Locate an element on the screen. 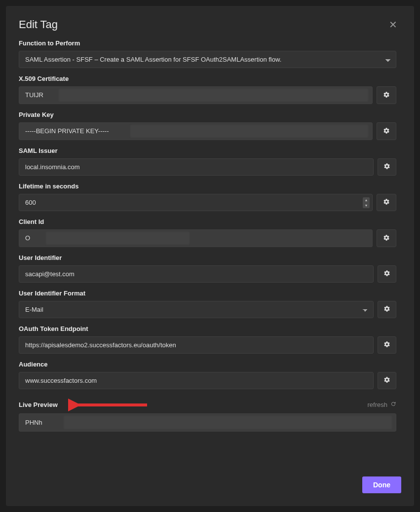  user-identifier-format-settings-button is located at coordinates (387, 310).